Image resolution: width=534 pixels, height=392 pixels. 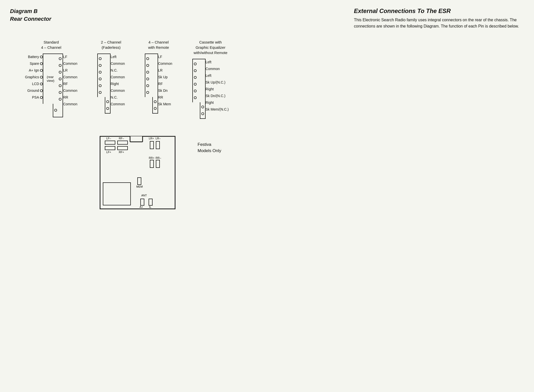 I want to click on std4-title: Standard4 – Channel, so click(x=51, y=45).